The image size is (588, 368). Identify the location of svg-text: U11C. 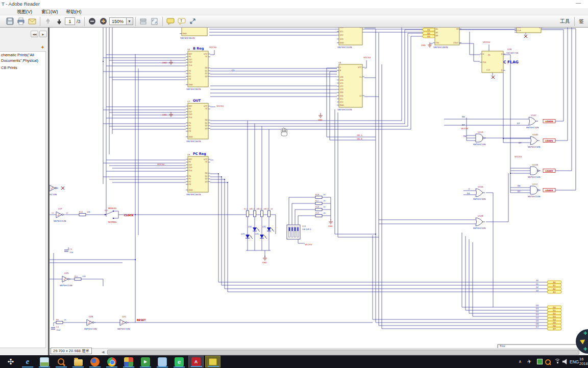
(535, 184).